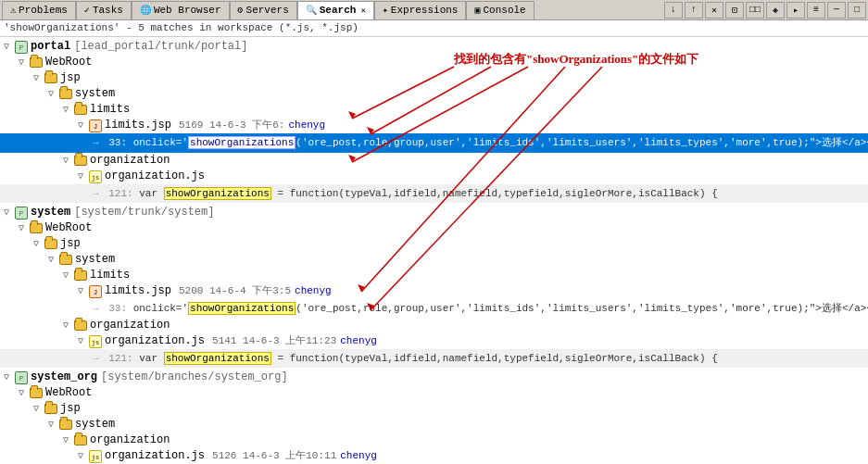  I want to click on system-org-js-label: organization.js, so click(155, 341).